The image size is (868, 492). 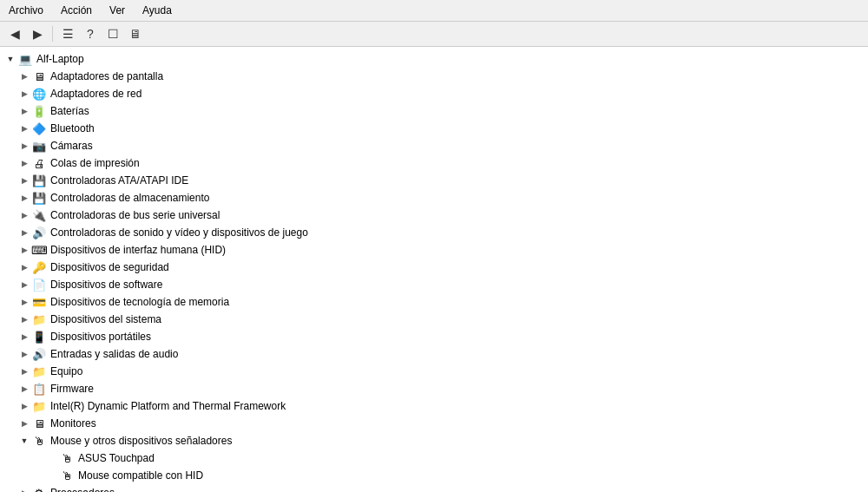 I want to click on tree-item: ▶📄Dispositivos de software, so click(x=434, y=285).